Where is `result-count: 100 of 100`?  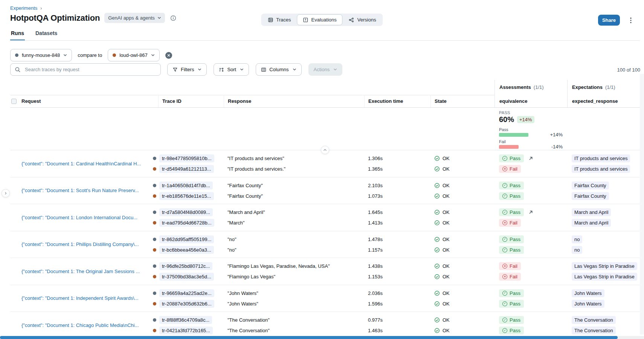
result-count: 100 of 100 is located at coordinates (629, 70).